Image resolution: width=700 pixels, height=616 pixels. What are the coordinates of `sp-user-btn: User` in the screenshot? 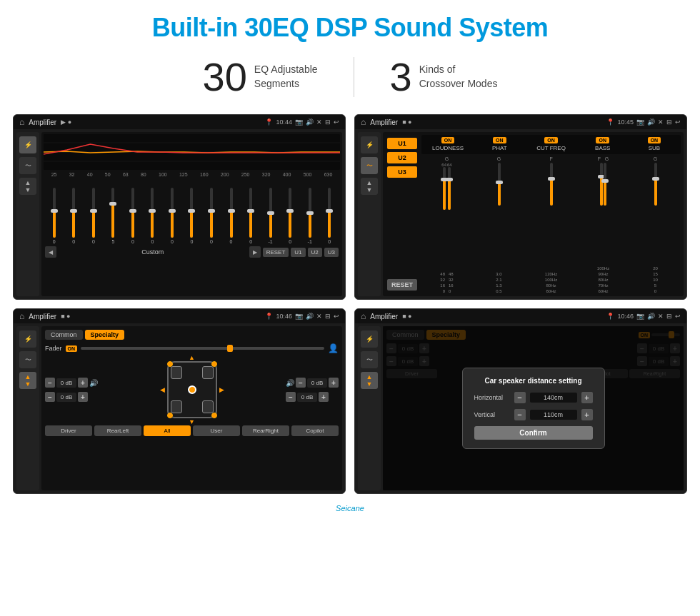 It's located at (216, 431).